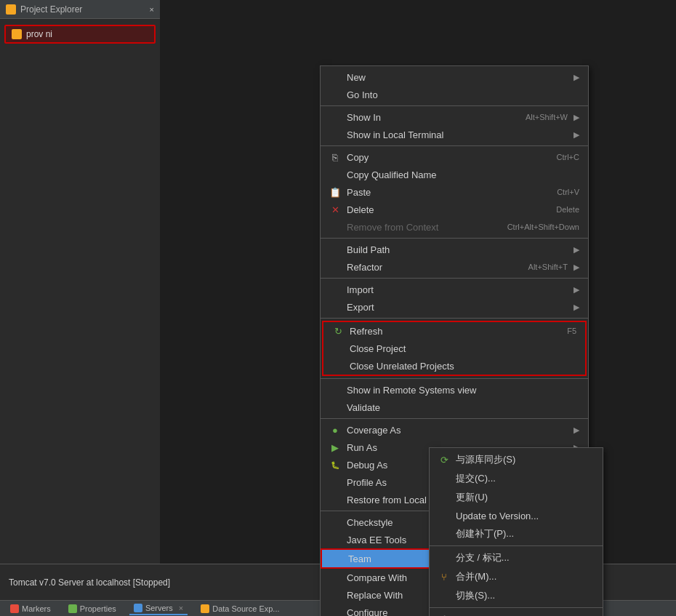  Describe the element at coordinates (335, 227) in the screenshot. I see `remove-context-icon` at that location.